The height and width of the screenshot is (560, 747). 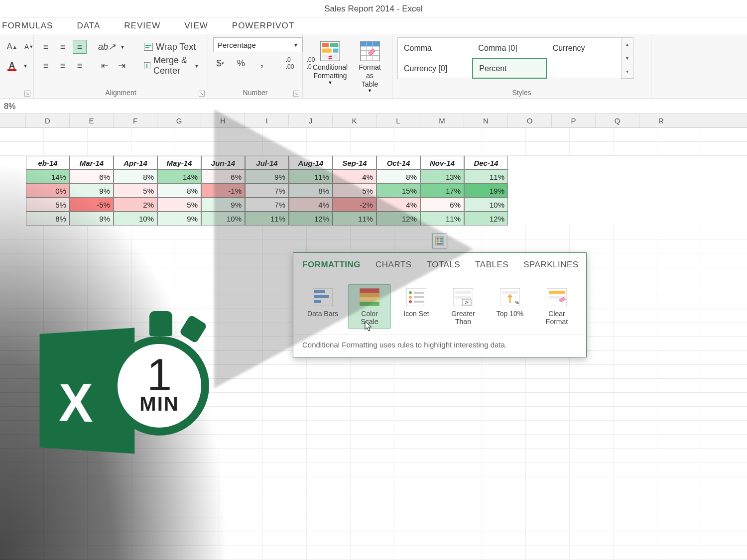 I want to click on style-percent: Percent, so click(x=509, y=69).